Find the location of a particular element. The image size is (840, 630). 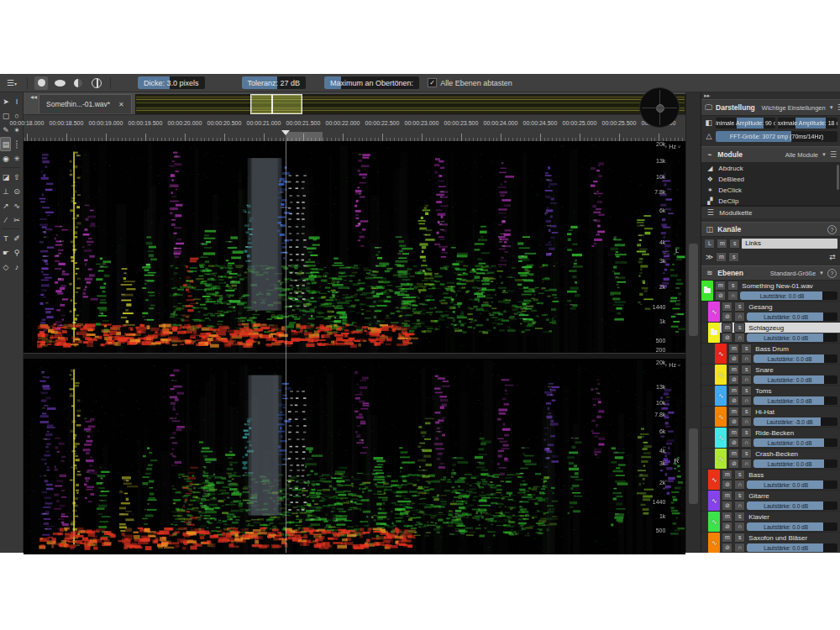

spot-tool-icon: ✳ is located at coordinates (17, 158).